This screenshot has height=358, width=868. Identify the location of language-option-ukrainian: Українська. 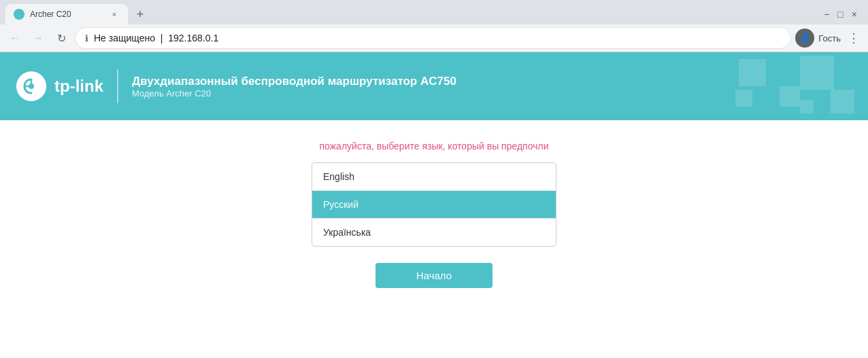
(434, 232).